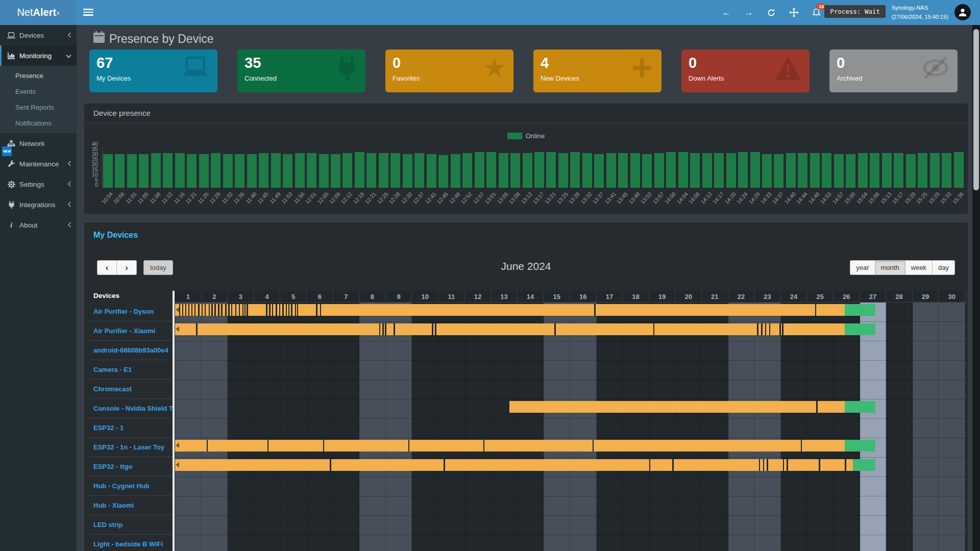 This screenshot has width=980, height=551. I want to click on card-my-devices: 67 My Devices, so click(153, 71).